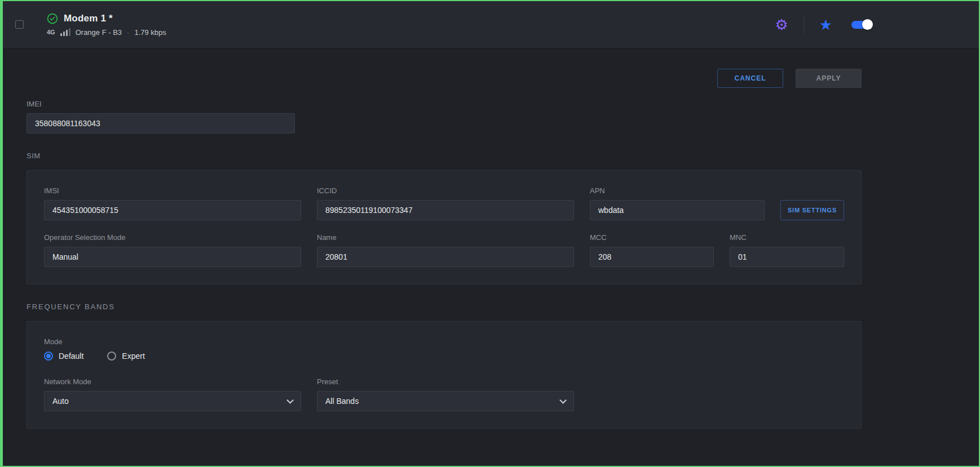 The height and width of the screenshot is (467, 980). What do you see at coordinates (445, 401) in the screenshot?
I see `preset-select: All Bands` at bounding box center [445, 401].